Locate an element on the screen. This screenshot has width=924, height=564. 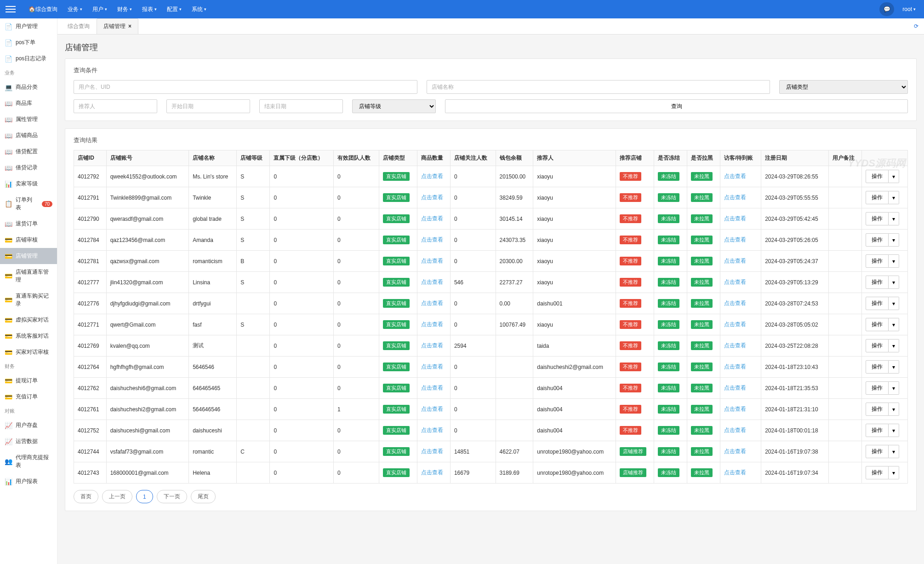
nav-config: 配置▾ is located at coordinates (174, 9).